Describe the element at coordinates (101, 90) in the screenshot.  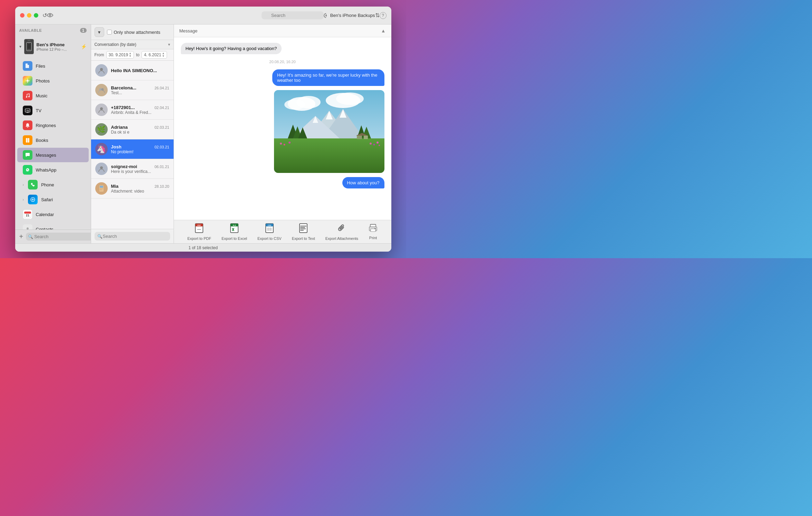
I see `conv-avatar-barcelona` at that location.